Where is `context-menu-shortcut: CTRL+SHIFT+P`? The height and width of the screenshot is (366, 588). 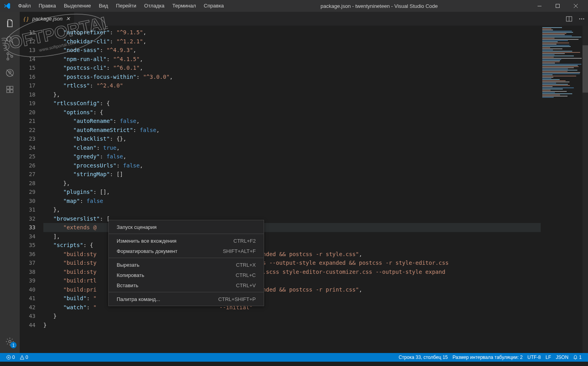
context-menu-shortcut: CTRL+SHIFT+P is located at coordinates (237, 299).